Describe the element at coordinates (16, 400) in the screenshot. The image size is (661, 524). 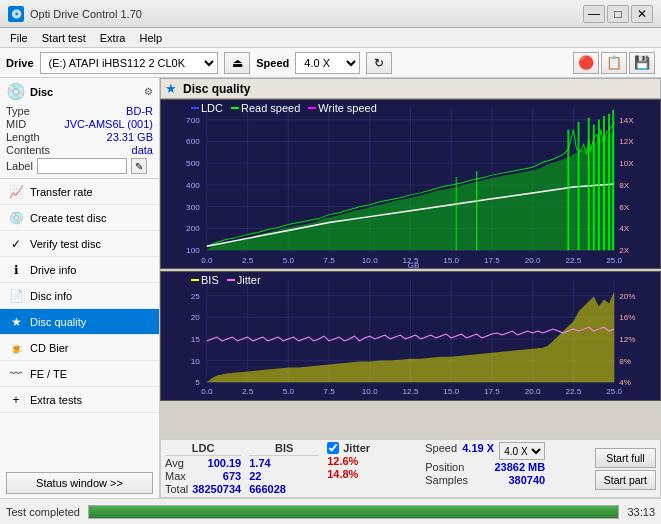
I see `extra-tests-icon: +` at that location.